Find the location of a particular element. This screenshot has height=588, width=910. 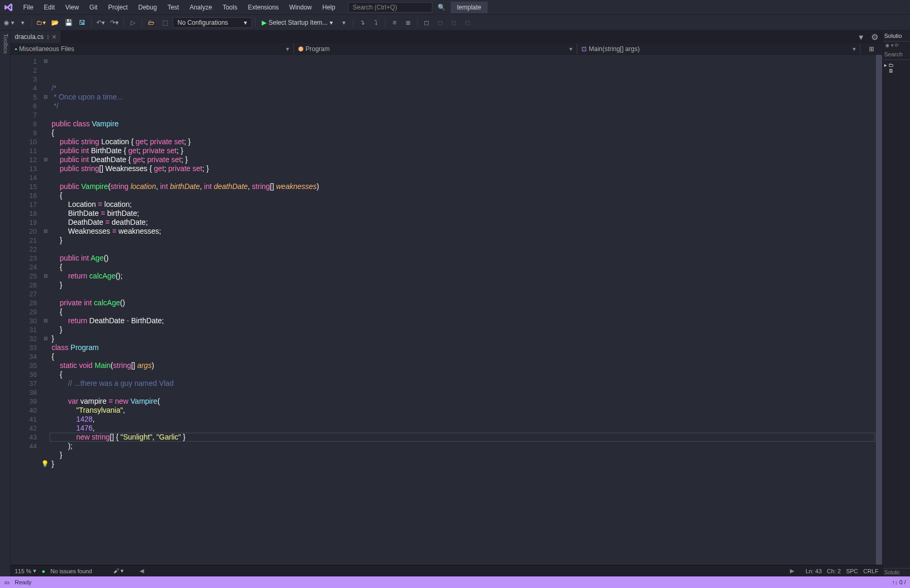

code-line-25: private int calcAge() is located at coordinates (467, 303).